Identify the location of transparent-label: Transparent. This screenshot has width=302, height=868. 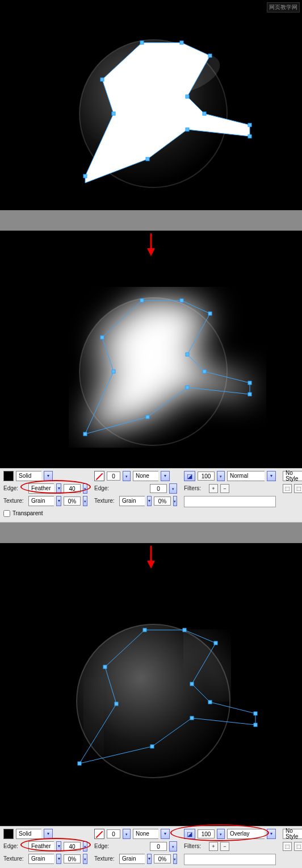
(28, 514).